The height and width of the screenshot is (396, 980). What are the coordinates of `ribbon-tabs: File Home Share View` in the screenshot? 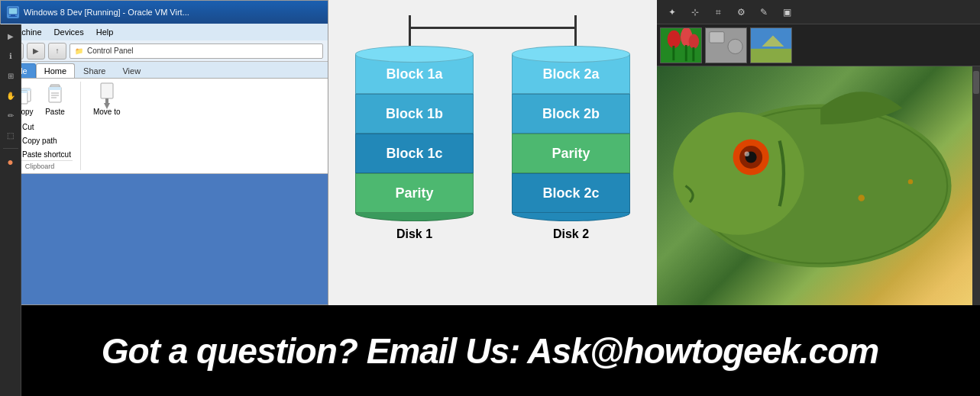 It's located at (164, 70).